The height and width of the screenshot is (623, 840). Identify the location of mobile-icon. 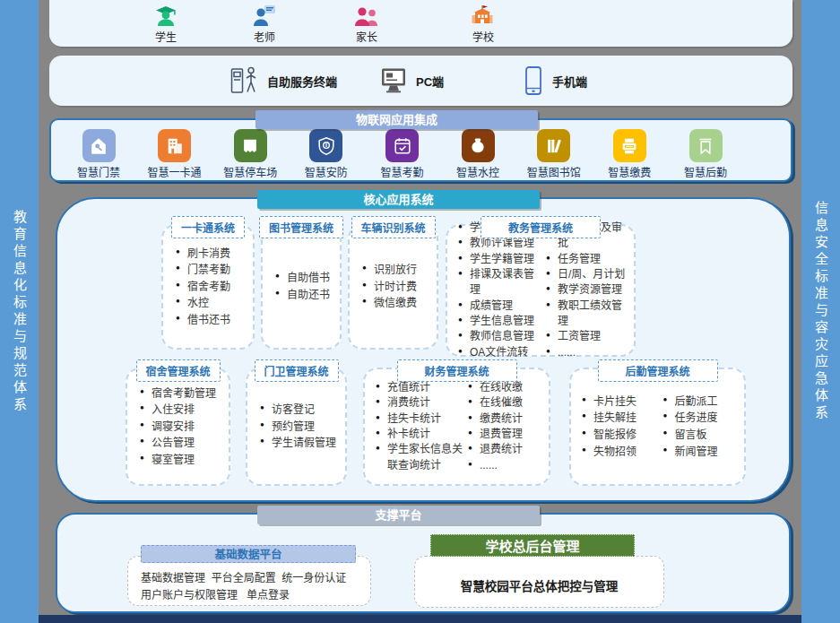
(533, 81).